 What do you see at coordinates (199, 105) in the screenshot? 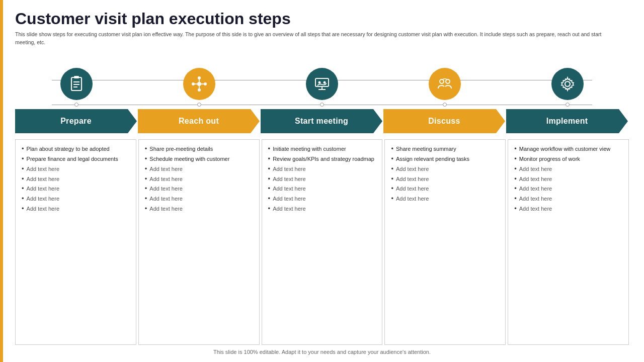
I see `connector-dot-wrapper-reach-out` at bounding box center [199, 105].